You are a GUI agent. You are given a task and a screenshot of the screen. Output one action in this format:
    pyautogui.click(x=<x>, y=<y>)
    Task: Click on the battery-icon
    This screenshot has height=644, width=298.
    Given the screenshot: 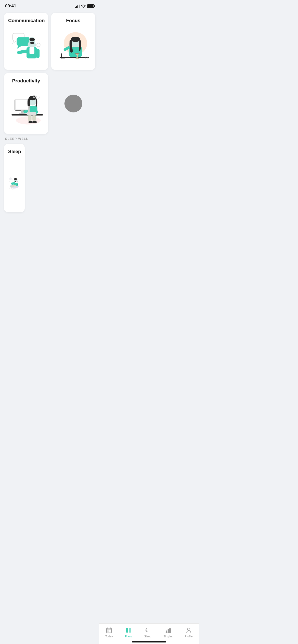 What is the action you would take?
    pyautogui.click(x=91, y=6)
    